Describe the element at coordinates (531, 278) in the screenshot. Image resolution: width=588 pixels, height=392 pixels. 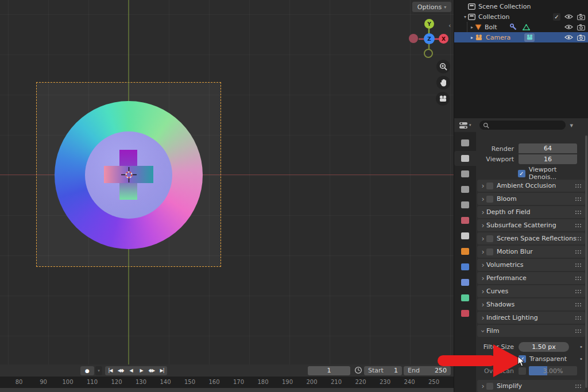
I see `panel-section-performance: ›Performance` at that location.